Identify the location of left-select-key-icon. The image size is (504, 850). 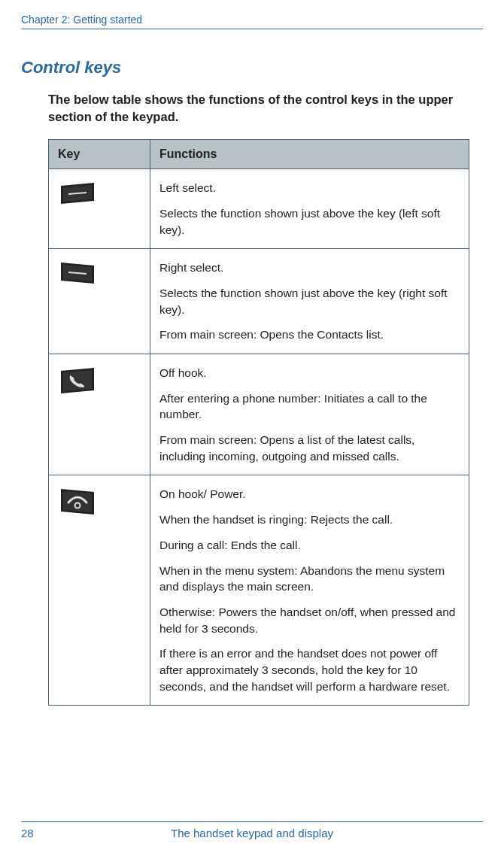
(77, 196).